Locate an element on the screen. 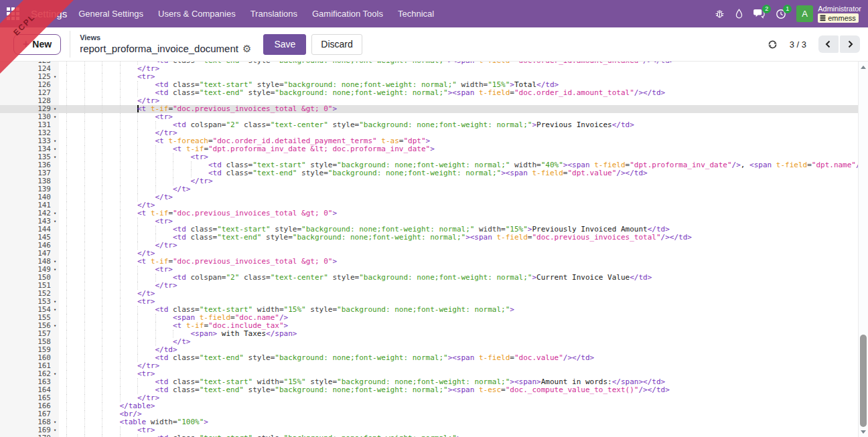 This screenshot has height=437, width=868. pager-previous-button is located at coordinates (828, 44).